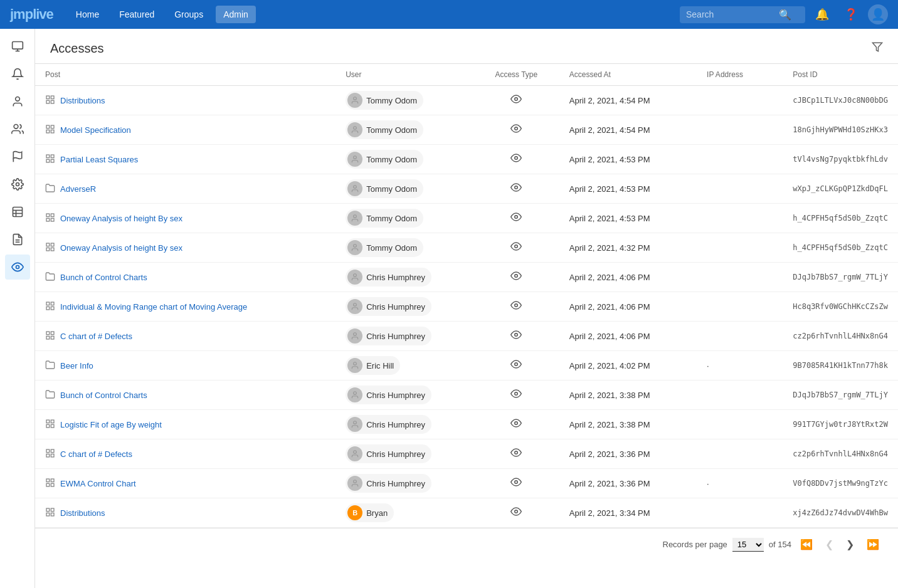  What do you see at coordinates (748, 545) in the screenshot?
I see `per-page-select: 15 25 50 100` at bounding box center [748, 545].